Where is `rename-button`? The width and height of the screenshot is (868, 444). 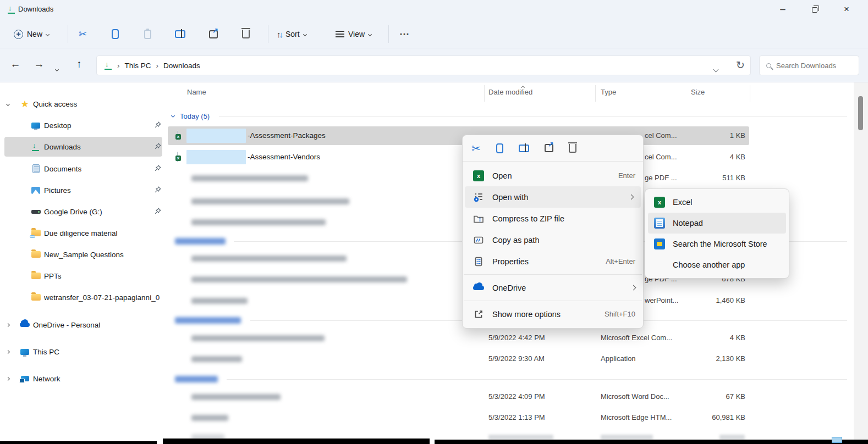
rename-button is located at coordinates (180, 34).